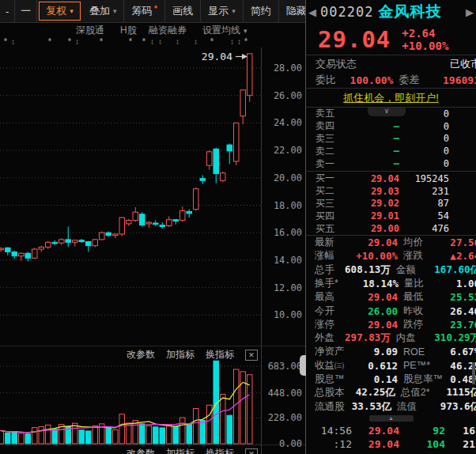  What do you see at coordinates (141, 354) in the screenshot?
I see `volume-pane-btn-改参数: 改参数` at bounding box center [141, 354].